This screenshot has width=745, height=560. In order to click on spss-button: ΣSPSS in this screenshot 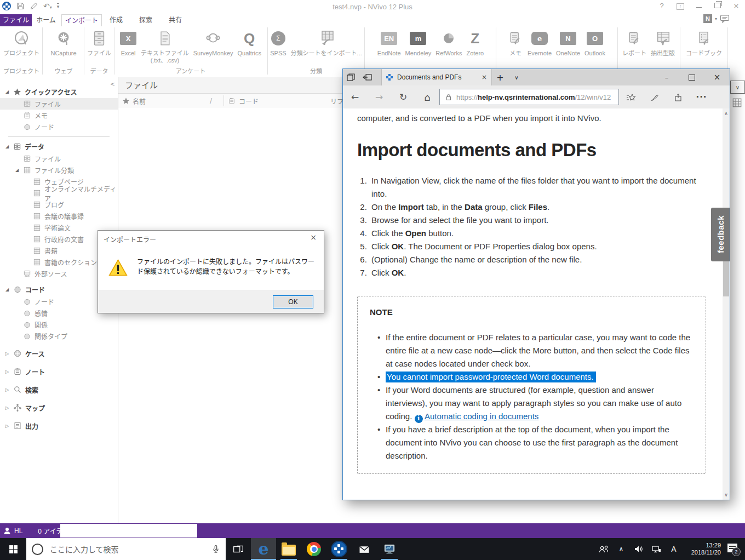, I will do `click(278, 43)`.